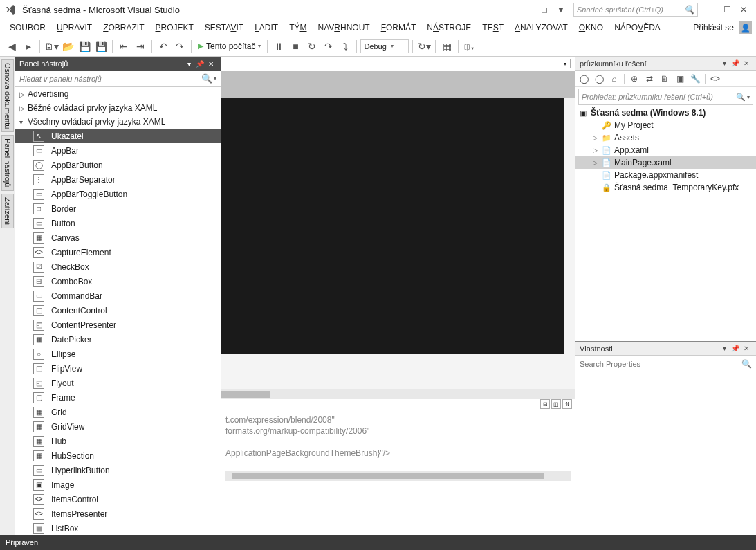 This screenshot has width=756, height=550. Describe the element at coordinates (224, 28) in the screenshot. I see `menu-sestavit: SESTAVIT` at that location.